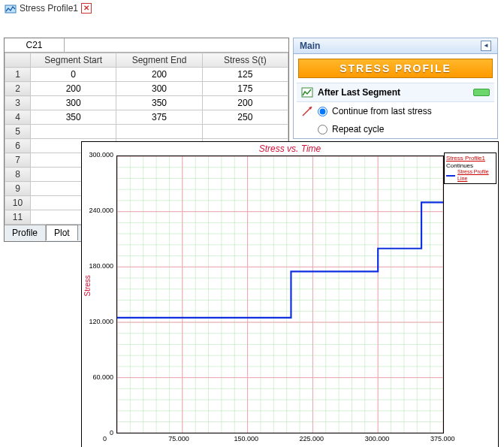 This screenshot has width=504, height=447. I want to click on y-axis-label: Stress, so click(87, 285).